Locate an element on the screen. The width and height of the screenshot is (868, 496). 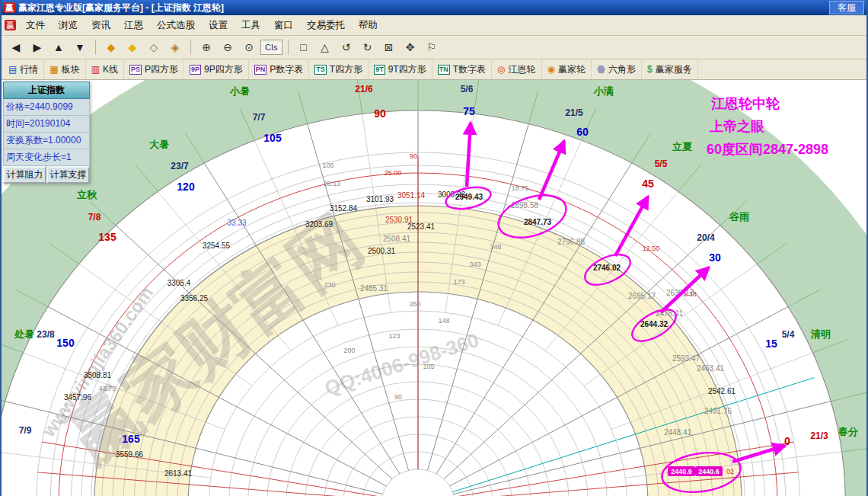
menu-item-9: 交易委托 is located at coordinates (326, 26).